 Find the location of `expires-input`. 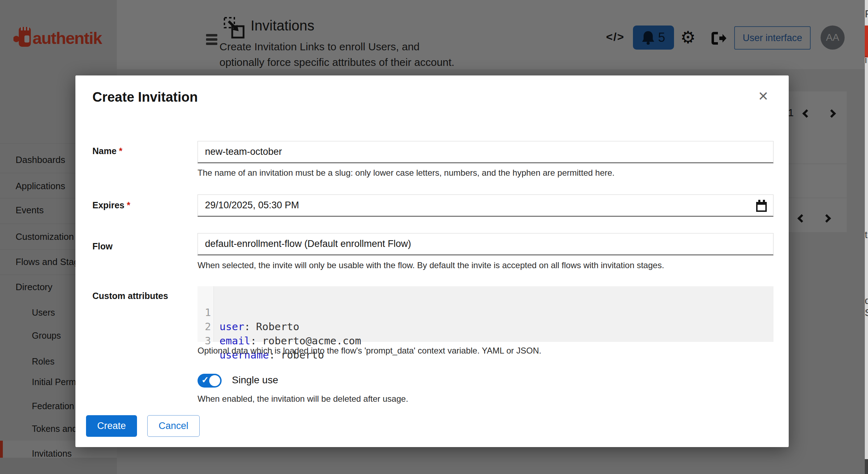

expires-input is located at coordinates (486, 205).